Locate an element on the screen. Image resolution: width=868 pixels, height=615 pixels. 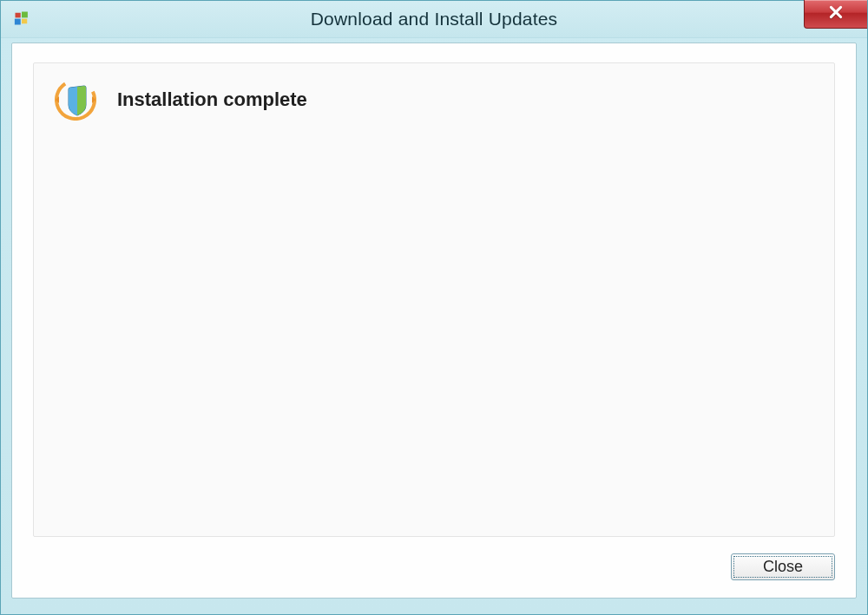
dialog-buttons: Close is located at coordinates (783, 567).